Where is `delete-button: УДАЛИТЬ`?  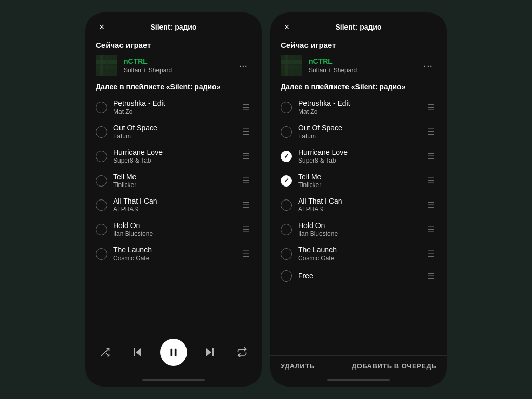 delete-button: УДАЛИТЬ is located at coordinates (298, 366).